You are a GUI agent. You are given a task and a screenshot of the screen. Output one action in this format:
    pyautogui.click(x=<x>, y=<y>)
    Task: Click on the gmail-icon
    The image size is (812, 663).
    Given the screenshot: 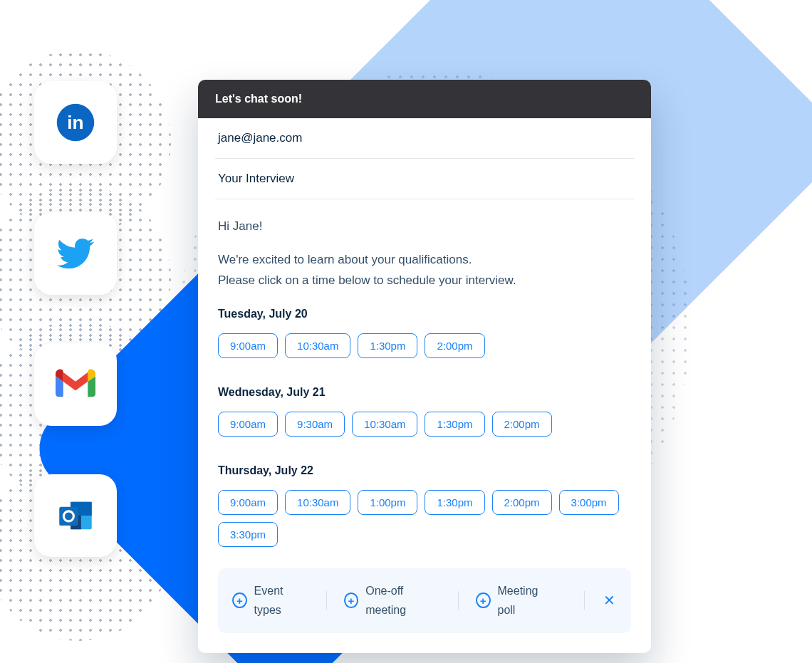 What is the action you would take?
    pyautogui.click(x=76, y=385)
    